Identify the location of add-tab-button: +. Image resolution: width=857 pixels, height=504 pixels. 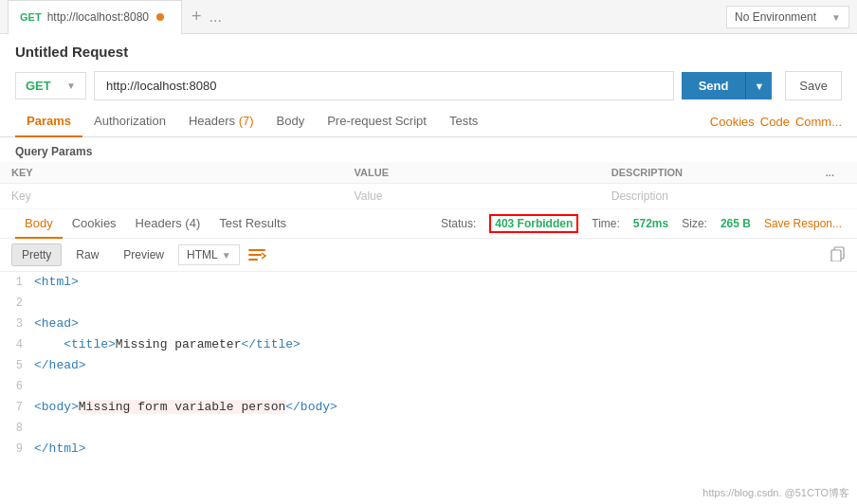
(197, 17).